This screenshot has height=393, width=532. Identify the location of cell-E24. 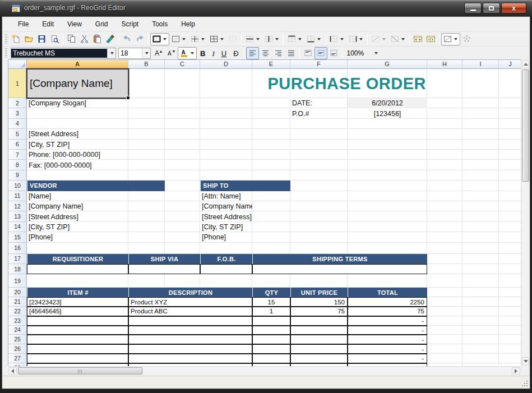
(271, 331).